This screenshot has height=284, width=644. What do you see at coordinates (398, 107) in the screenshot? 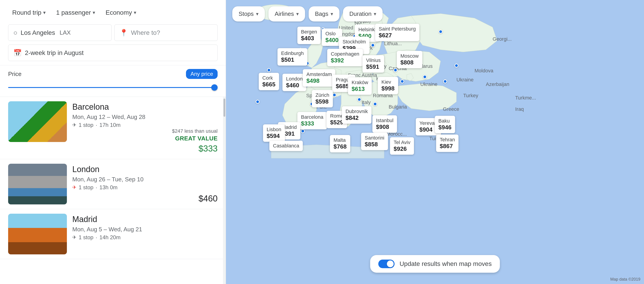
I see `svg-text: Bulgaria` at bounding box center [398, 107].